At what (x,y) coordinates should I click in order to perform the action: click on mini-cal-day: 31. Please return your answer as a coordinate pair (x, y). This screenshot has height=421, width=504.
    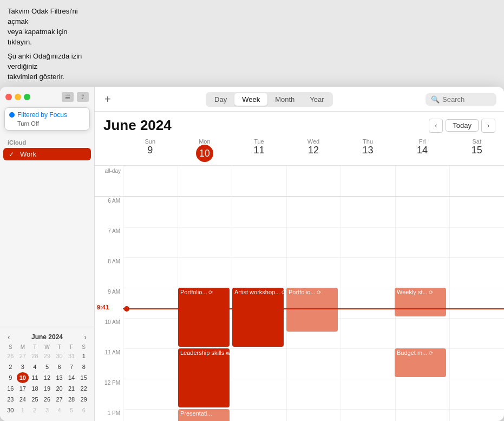
    Looking at the image, I should click on (71, 356).